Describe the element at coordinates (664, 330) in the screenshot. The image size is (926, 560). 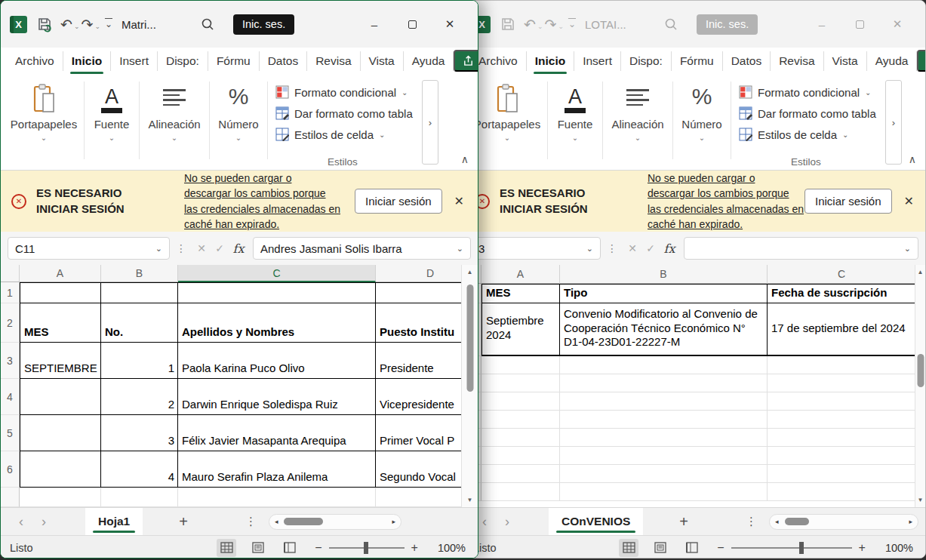
I see `cell: Convenio Modificatorio al Convenio de Co…` at that location.